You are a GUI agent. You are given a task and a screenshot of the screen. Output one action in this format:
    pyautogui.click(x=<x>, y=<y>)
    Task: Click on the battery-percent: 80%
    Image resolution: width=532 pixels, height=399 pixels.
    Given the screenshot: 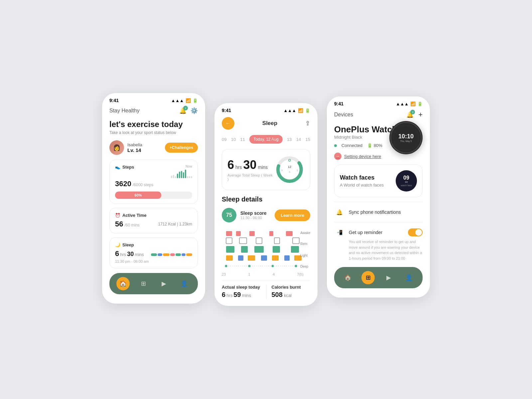 What is the action you would take?
    pyautogui.click(x=378, y=146)
    